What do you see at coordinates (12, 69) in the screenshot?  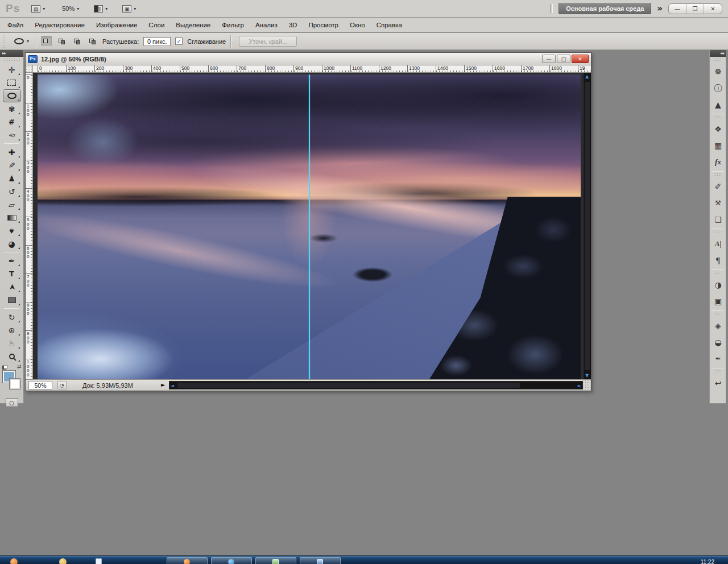 I see `move-tool: ✛` at bounding box center [12, 69].